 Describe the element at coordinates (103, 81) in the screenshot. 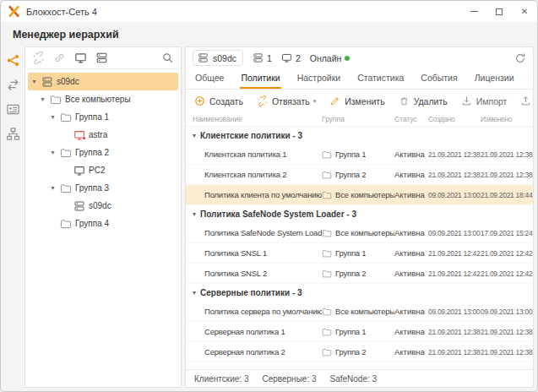

I see `tree-node-server-s09dc: ▾ s09dc` at that location.